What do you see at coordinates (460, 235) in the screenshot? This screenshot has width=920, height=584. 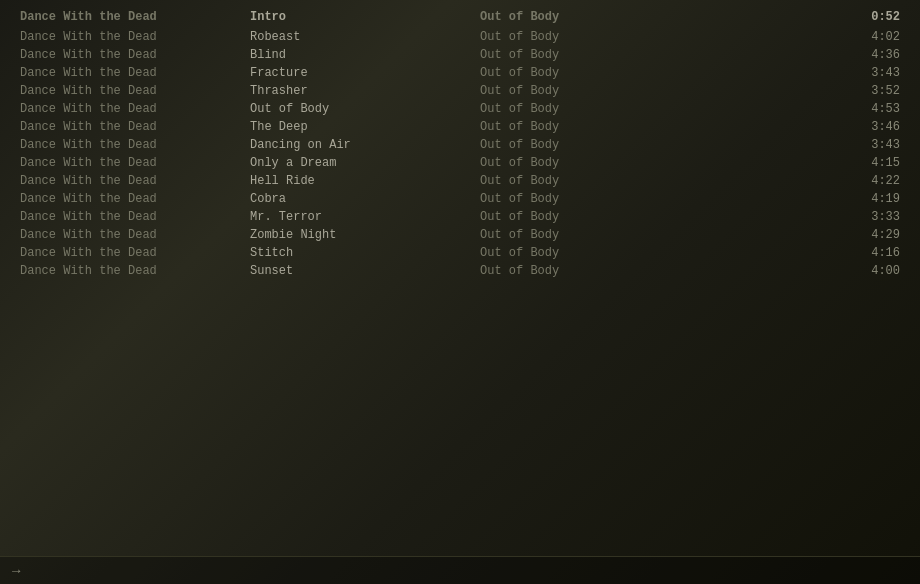 I see `track-row: Dance With the Dead Zombie Night Out of …` at bounding box center [460, 235].